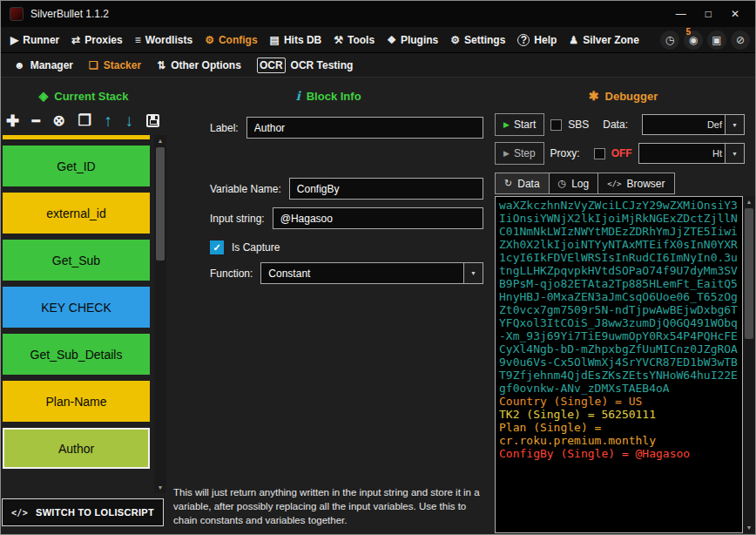 The height and width of the screenshot is (535, 756). I want to click on plugins-icon: ❖, so click(392, 40).